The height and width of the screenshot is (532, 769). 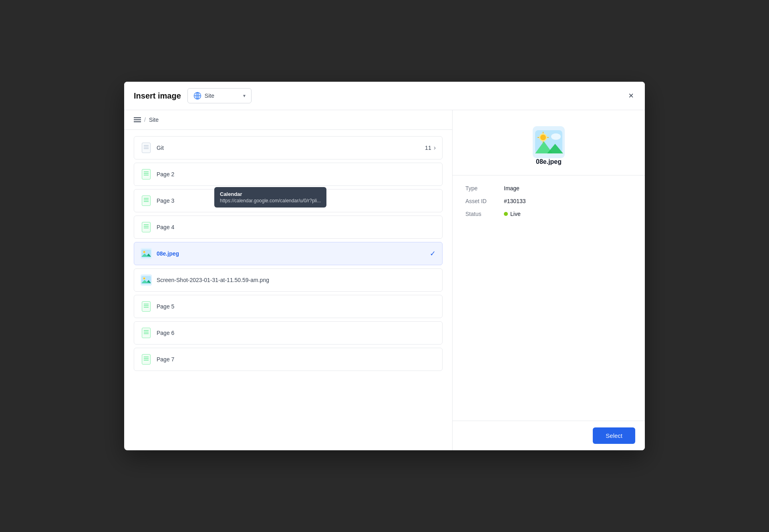 I want to click on list-item: Page 6, so click(x=288, y=333).